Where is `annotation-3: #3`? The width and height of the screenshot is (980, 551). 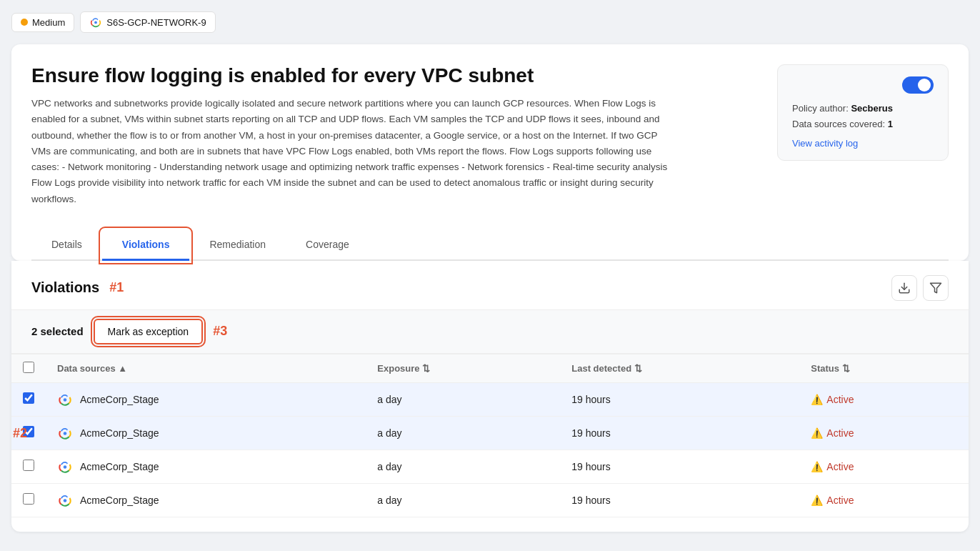
annotation-3: #3 is located at coordinates (220, 332).